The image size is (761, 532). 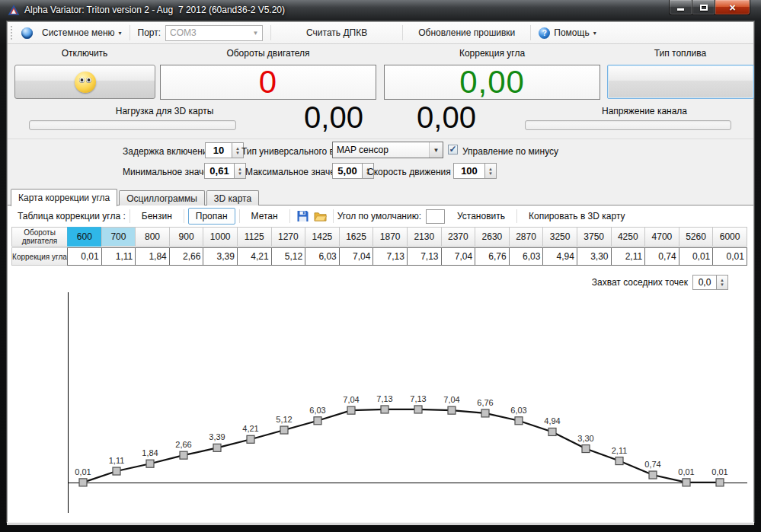 What do you see at coordinates (187, 237) in the screenshot?
I see `rpm-cell: 900` at bounding box center [187, 237].